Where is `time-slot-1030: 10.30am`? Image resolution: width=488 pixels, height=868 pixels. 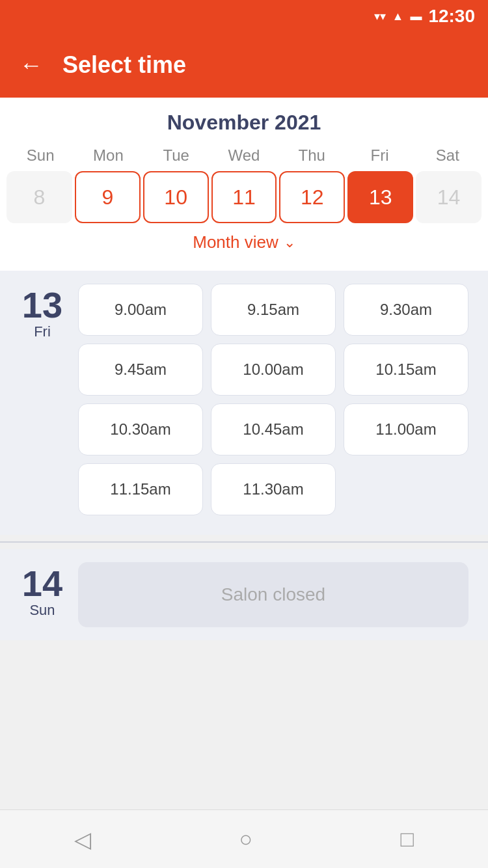
time-slot-1030: 10.30am is located at coordinates (141, 429).